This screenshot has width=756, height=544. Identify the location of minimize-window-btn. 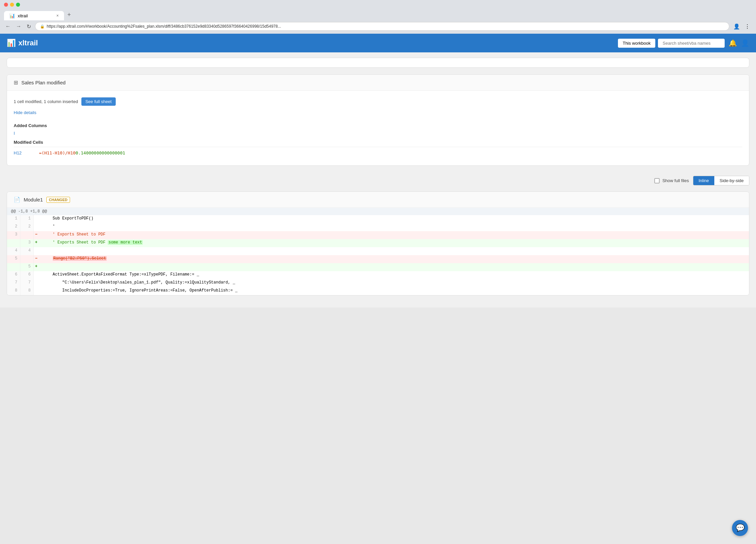
(12, 5).